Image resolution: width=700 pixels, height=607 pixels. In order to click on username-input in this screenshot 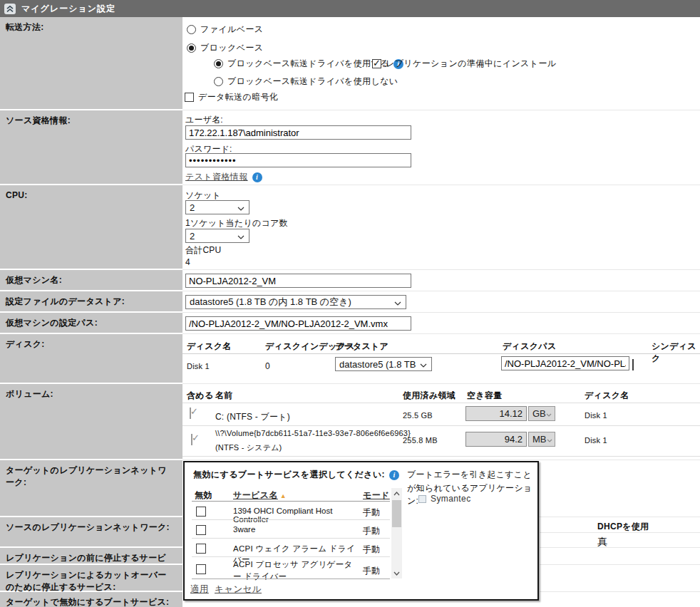, I will do `click(298, 133)`.